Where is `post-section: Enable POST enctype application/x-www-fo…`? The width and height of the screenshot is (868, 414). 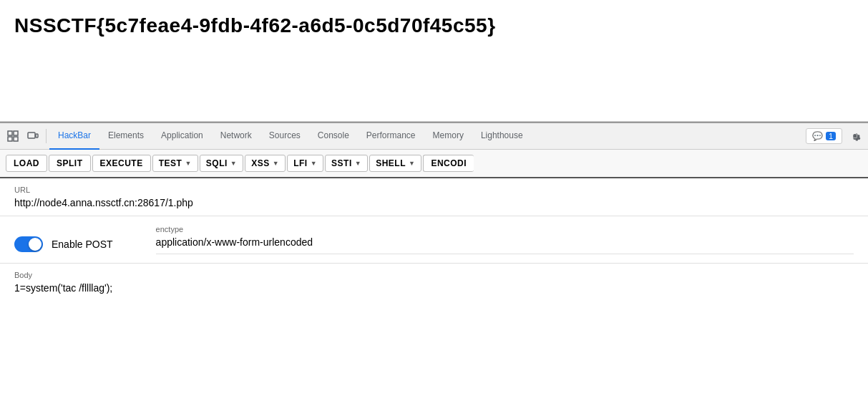 post-section: Enable POST enctype application/x-www-fo… is located at coordinates (434, 240).